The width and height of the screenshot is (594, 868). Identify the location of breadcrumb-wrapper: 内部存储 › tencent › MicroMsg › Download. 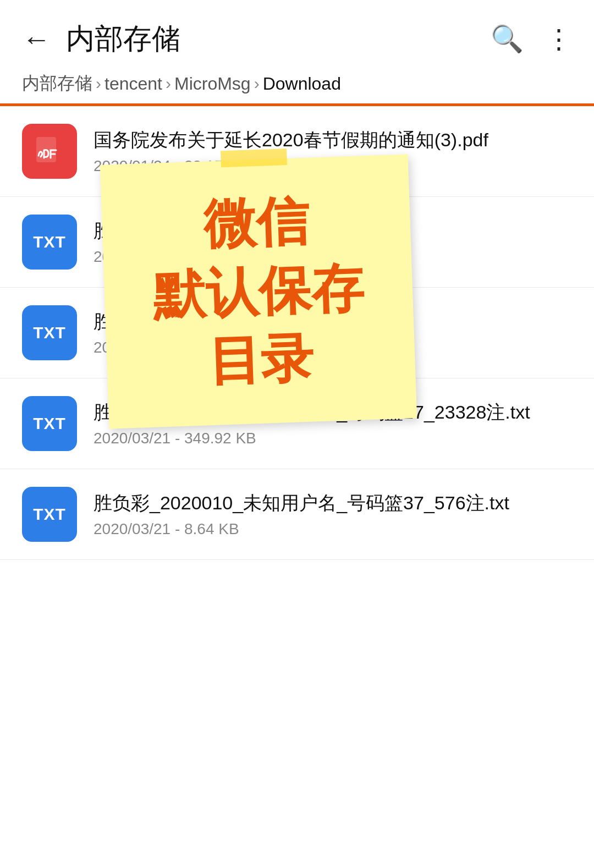
(297, 89).